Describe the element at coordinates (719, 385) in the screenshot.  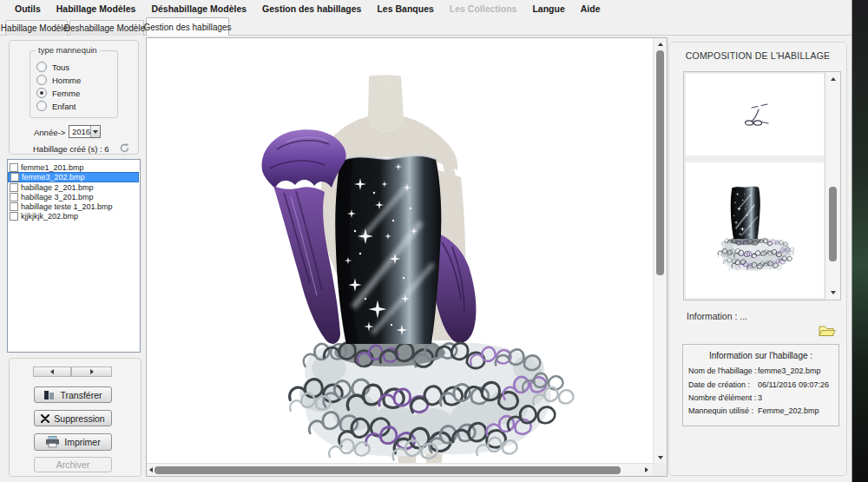
I see `info-date-label: Date de création :` at that location.